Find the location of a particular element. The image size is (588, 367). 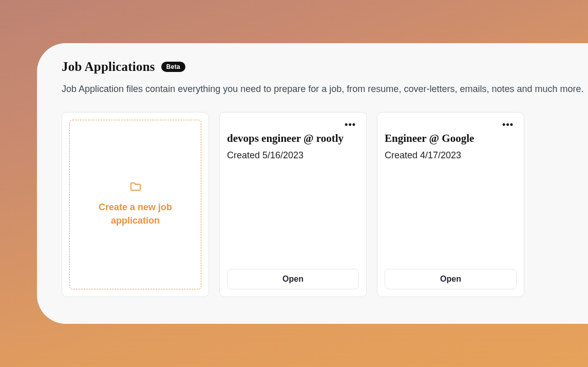

create-application-label: Create a new job application is located at coordinates (136, 214).